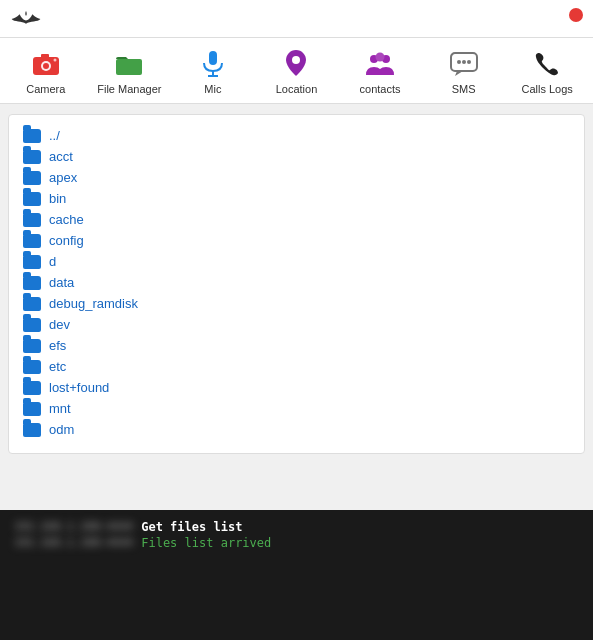 This screenshot has width=593, height=640. What do you see at coordinates (296, 19) in the screenshot?
I see `top-bar` at bounding box center [296, 19].